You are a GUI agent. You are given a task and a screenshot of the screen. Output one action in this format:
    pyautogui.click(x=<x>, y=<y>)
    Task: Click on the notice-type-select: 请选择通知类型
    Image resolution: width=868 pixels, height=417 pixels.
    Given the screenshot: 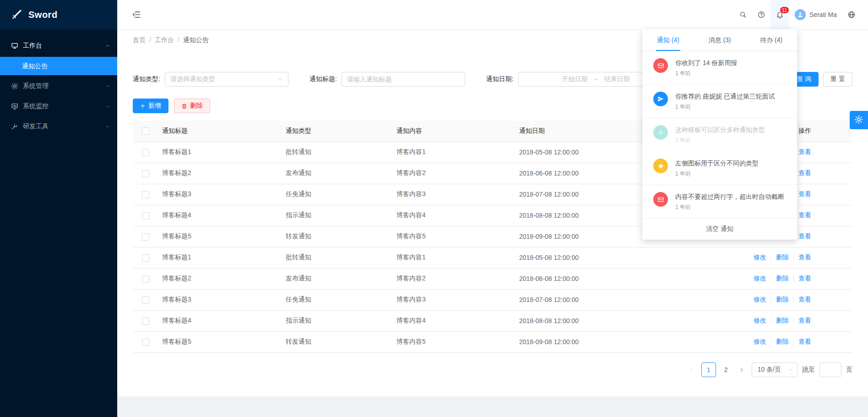 What is the action you would take?
    pyautogui.click(x=227, y=79)
    